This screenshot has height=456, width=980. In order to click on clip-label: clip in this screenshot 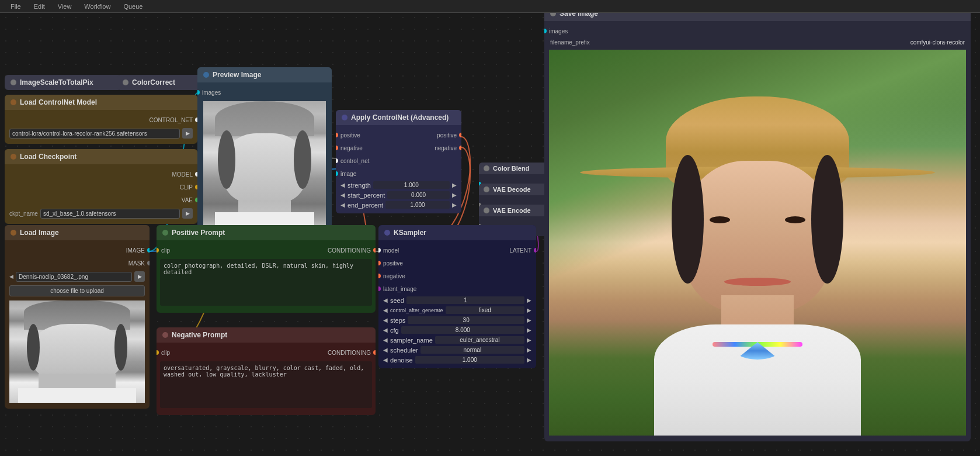, I will do `click(214, 353)`.